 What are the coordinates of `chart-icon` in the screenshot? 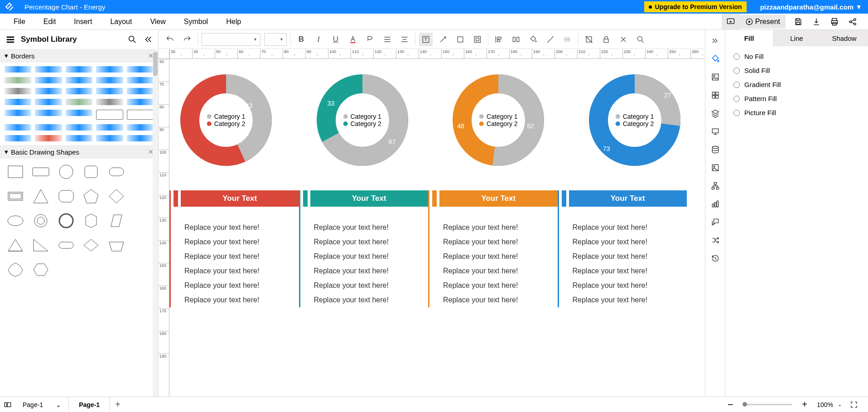 It's located at (715, 204).